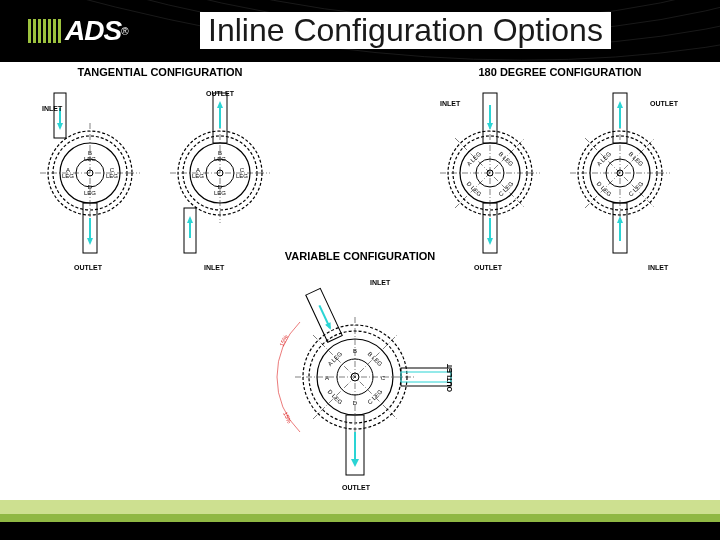  What do you see at coordinates (327, 378) in the screenshot?
I see `svg-text: A` at bounding box center [327, 378].